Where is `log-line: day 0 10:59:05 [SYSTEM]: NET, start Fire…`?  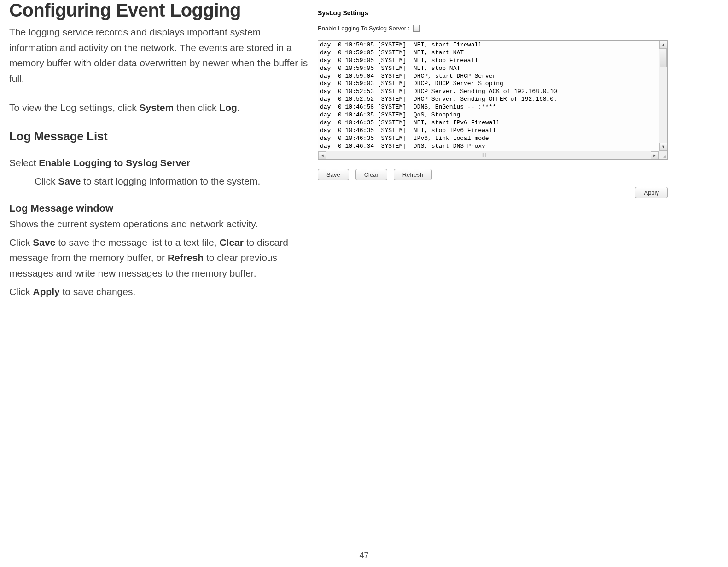 log-line: day 0 10:59:05 [SYSTEM]: NET, start Fire… is located at coordinates (493, 45).